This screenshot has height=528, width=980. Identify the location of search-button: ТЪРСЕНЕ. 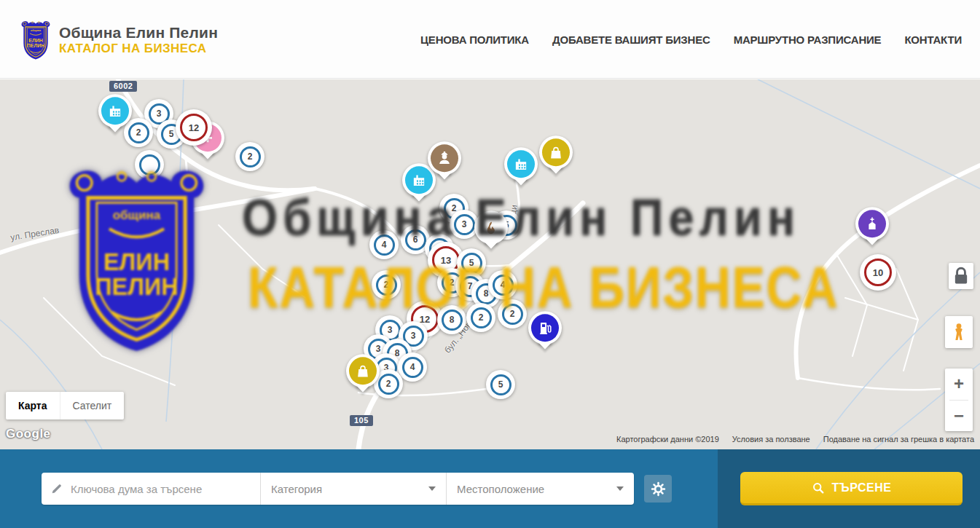
(851, 489).